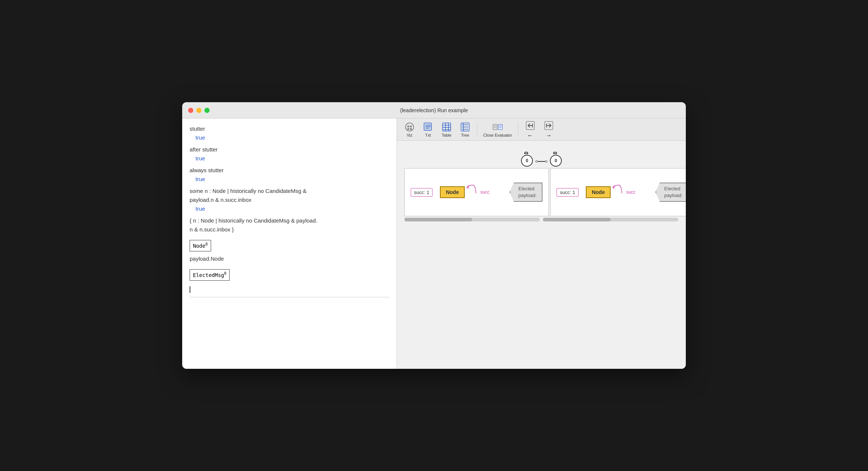  What do you see at coordinates (477, 192) in the screenshot?
I see `instance-1: succ: 1 Node succ` at bounding box center [477, 192].